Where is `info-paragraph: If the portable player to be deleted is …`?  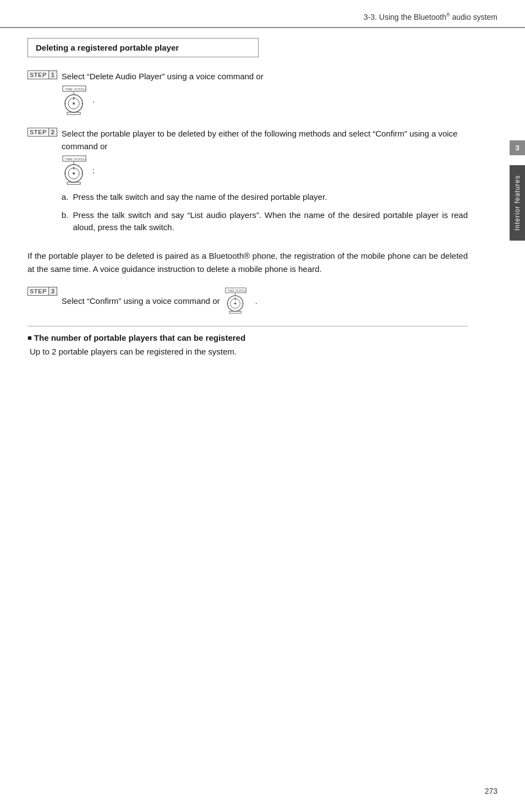
info-paragraph: If the portable player to be deleted is … is located at coordinates (248, 263).